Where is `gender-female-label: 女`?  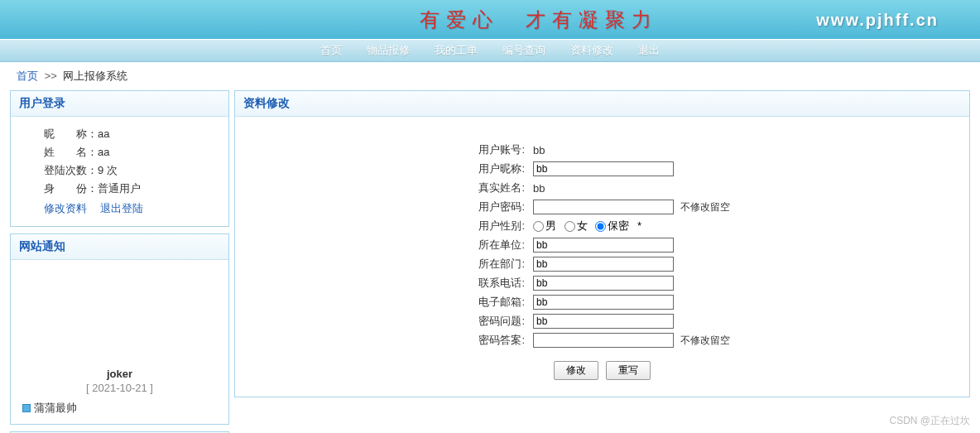 gender-female-label: 女 is located at coordinates (583, 225).